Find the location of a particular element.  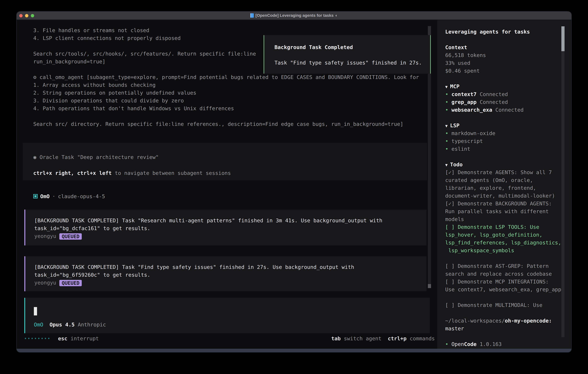

agent-model: claude-opus-4-5 is located at coordinates (82, 196).